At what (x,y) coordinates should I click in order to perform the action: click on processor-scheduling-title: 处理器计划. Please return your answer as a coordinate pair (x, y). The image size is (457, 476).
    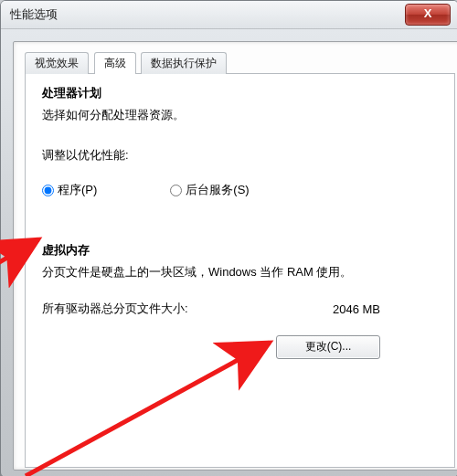
    Looking at the image, I should click on (239, 93).